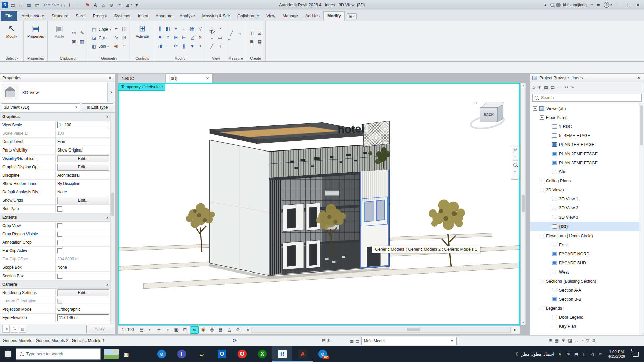  What do you see at coordinates (515, 330) in the screenshot?
I see `scroll-right-arrow: ►` at bounding box center [515, 330].